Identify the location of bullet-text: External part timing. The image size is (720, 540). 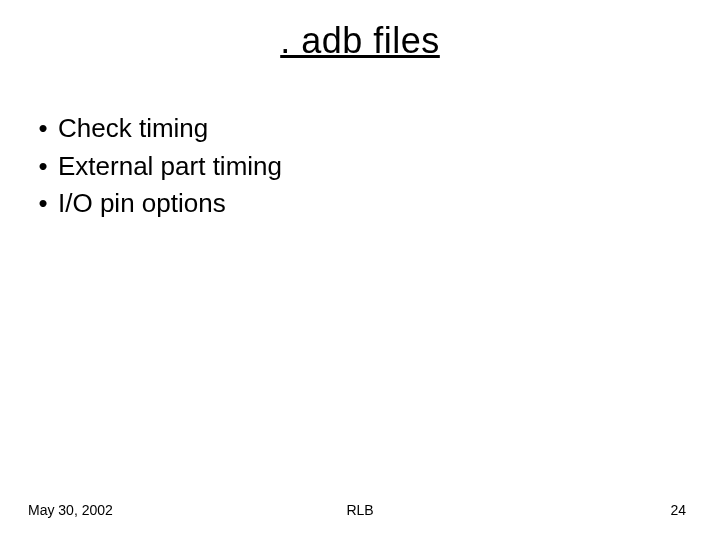
(170, 167).